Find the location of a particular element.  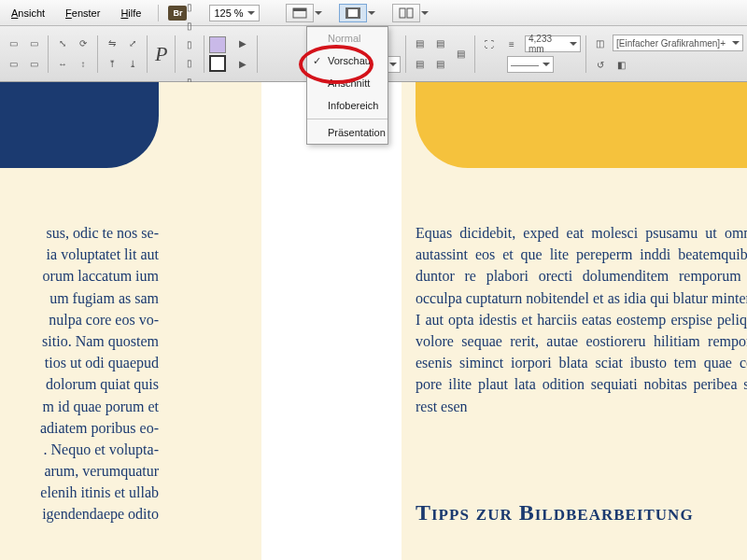

menu-fenster: FensterFenster is located at coordinates (82, 13).